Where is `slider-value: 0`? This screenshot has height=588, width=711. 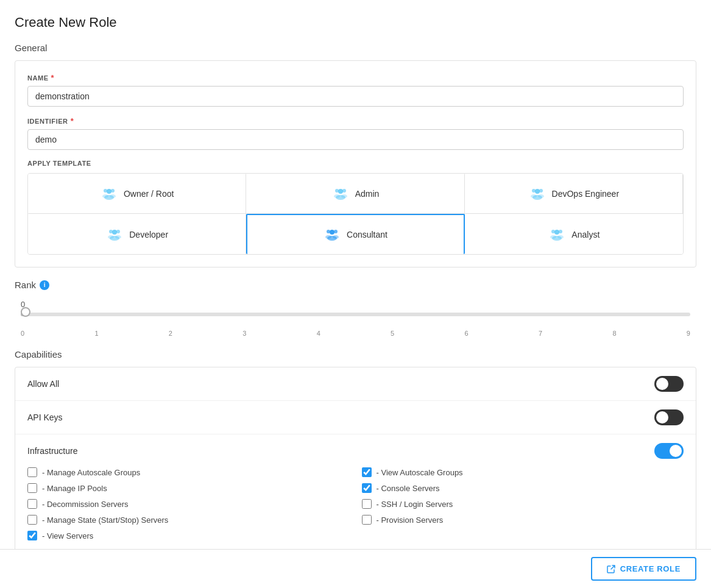
slider-value: 0 is located at coordinates (356, 305).